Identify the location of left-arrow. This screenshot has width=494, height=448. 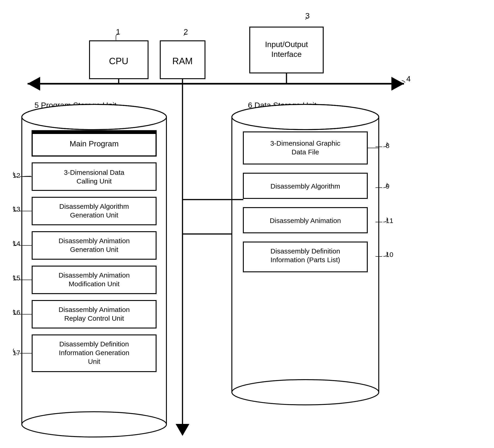
(34, 84).